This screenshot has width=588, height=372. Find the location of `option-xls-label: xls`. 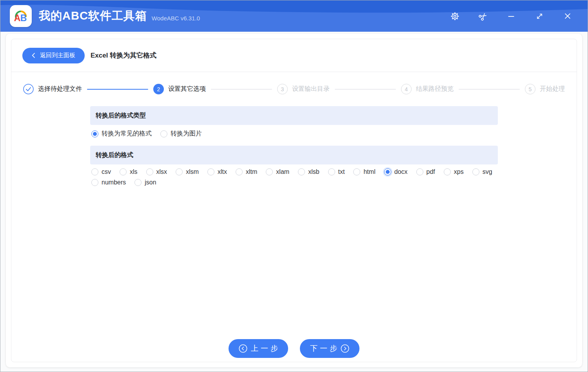

option-xls-label: xls is located at coordinates (134, 172).